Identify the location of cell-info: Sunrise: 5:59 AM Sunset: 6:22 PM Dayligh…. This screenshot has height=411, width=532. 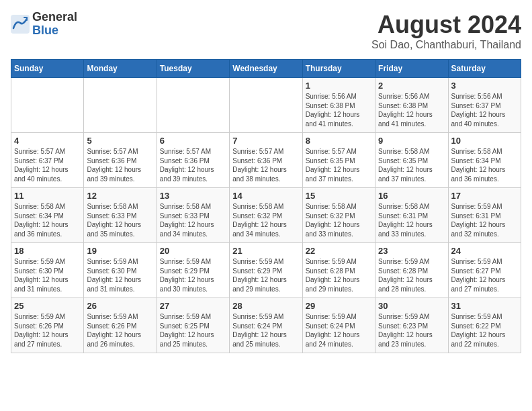
(485, 330).